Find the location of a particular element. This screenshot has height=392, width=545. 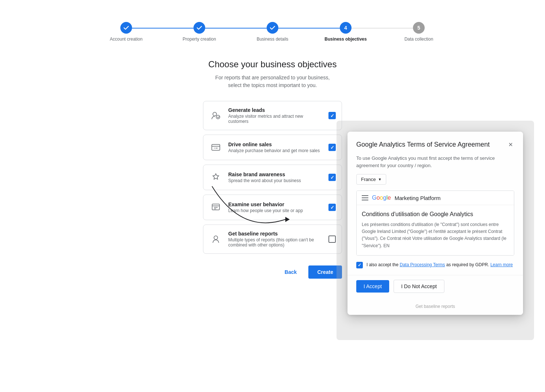

learn-more-link: Learn more is located at coordinates (502, 265).